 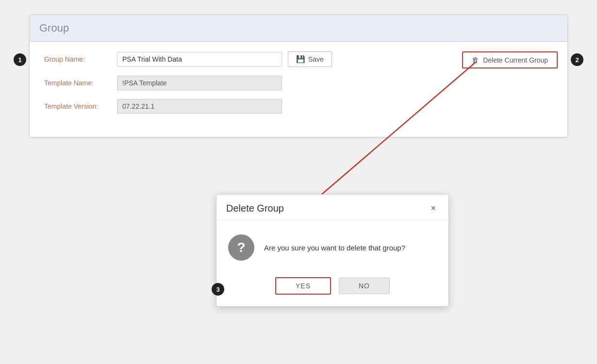 I want to click on template-version-row: Template Version:, so click(x=298, y=106).